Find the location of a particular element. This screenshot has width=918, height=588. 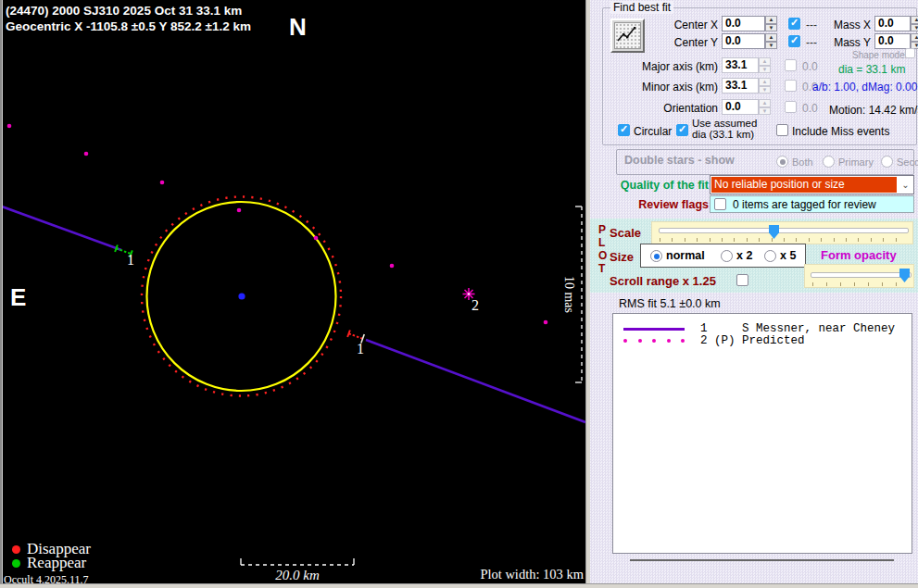

circular-checkbox is located at coordinates (624, 130).